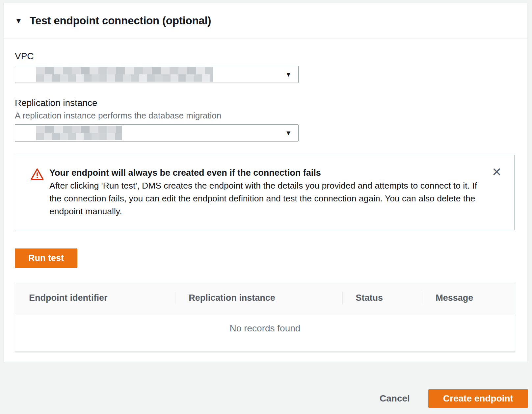 The height and width of the screenshot is (414, 532). Describe the element at coordinates (265, 119) in the screenshot. I see `replication-instance-field: Replication instance A replication insta…` at that location.